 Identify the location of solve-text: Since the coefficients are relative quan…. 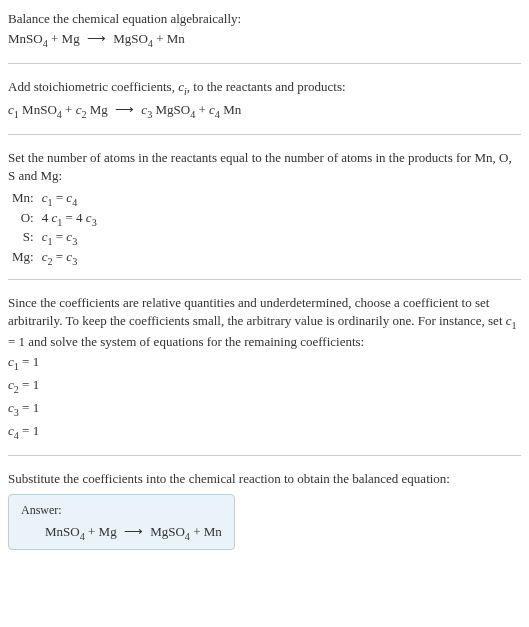
(264, 322).